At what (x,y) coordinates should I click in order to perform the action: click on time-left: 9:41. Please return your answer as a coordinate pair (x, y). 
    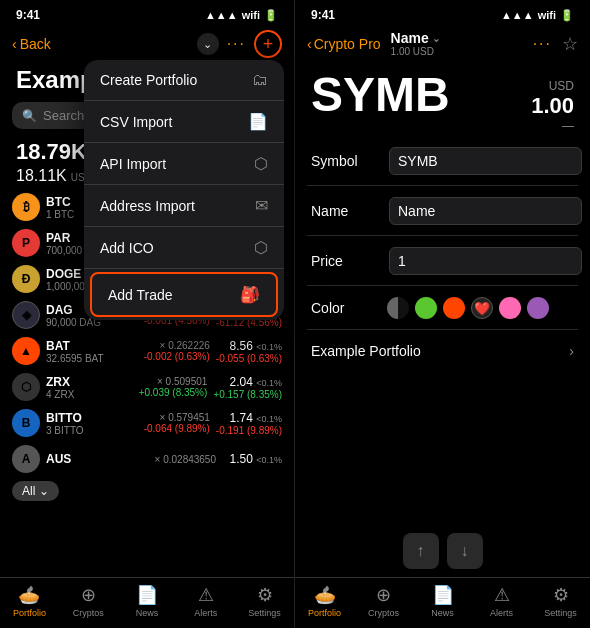
    Looking at the image, I should click on (28, 15).